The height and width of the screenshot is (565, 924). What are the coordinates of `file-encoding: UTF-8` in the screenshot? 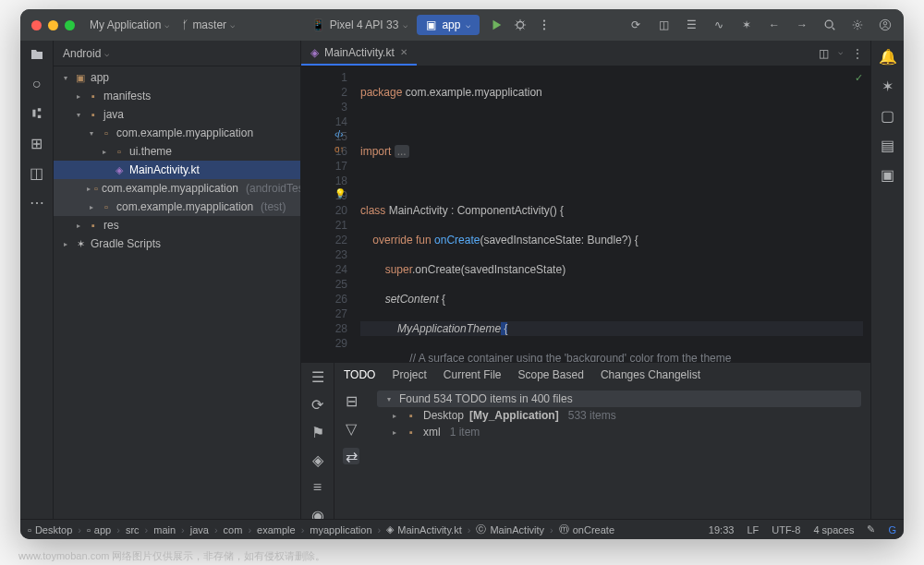 It's located at (785, 530).